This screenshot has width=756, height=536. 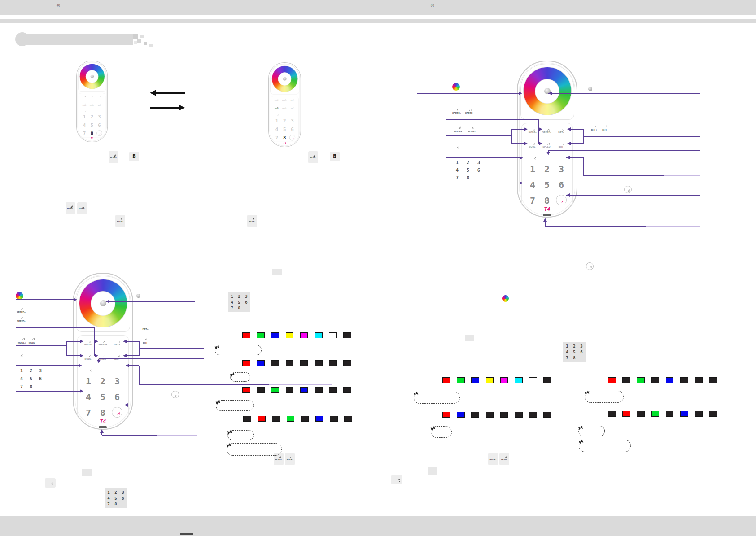 I want to click on charging-slot, so click(x=103, y=427).